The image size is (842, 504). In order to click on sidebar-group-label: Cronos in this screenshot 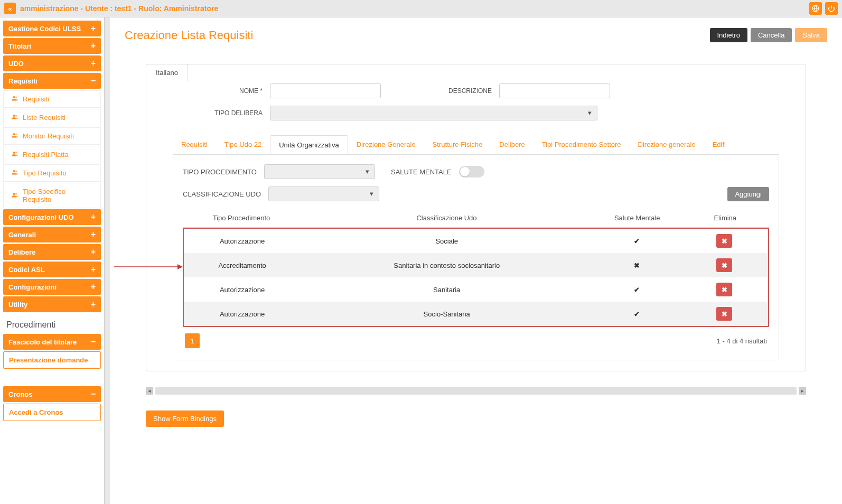, I will do `click(21, 394)`.